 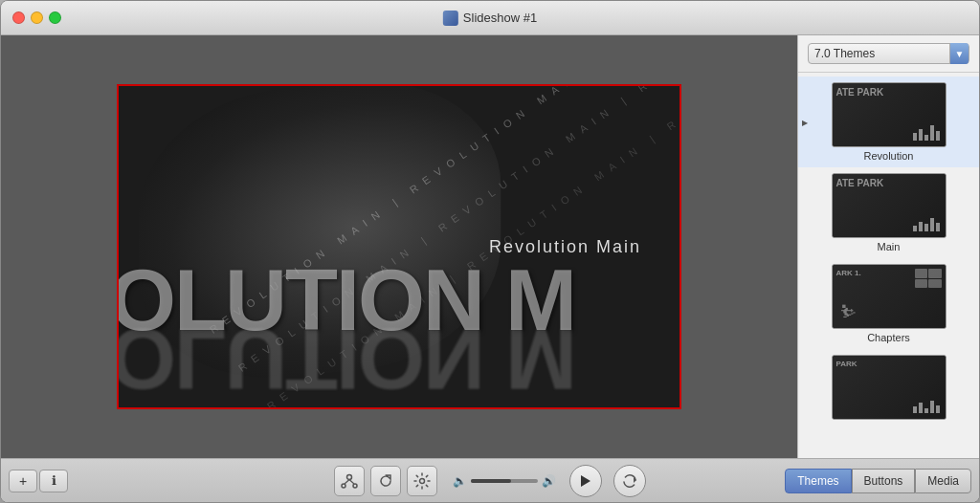 What do you see at coordinates (549, 481) in the screenshot?
I see `volume-high-icon: 🔊` at bounding box center [549, 481].